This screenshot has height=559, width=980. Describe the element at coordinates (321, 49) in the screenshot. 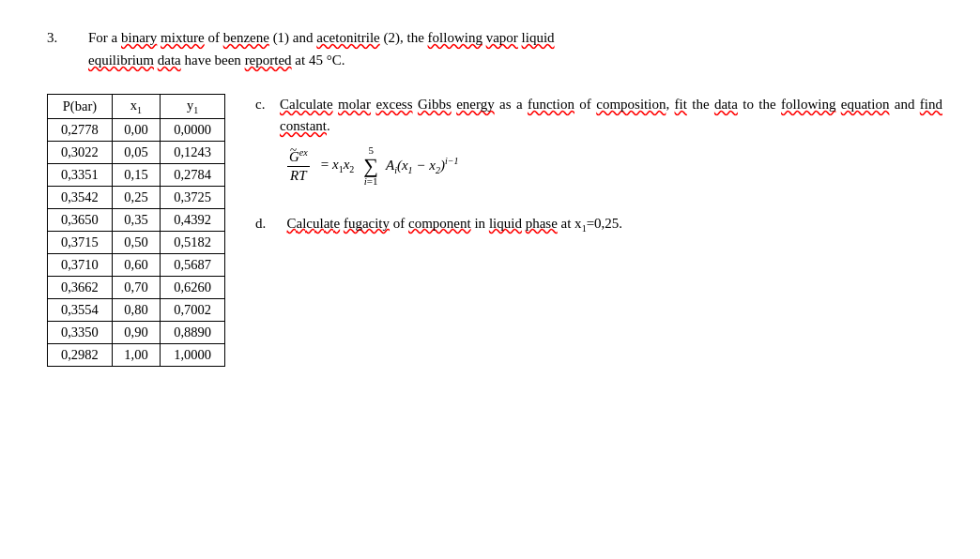

I see `problem-intro: For a binary mixture of benzene (1) and …` at that location.